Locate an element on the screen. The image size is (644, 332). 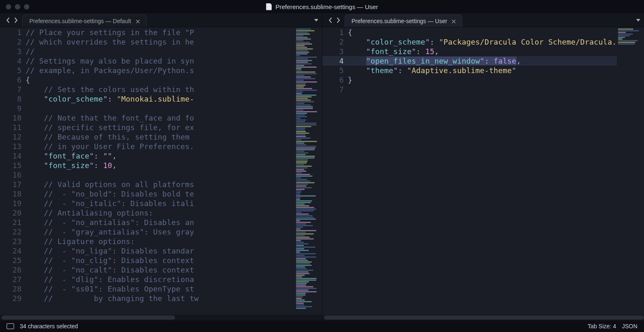
line-gutter: 1234567 is located at coordinates (335, 171).